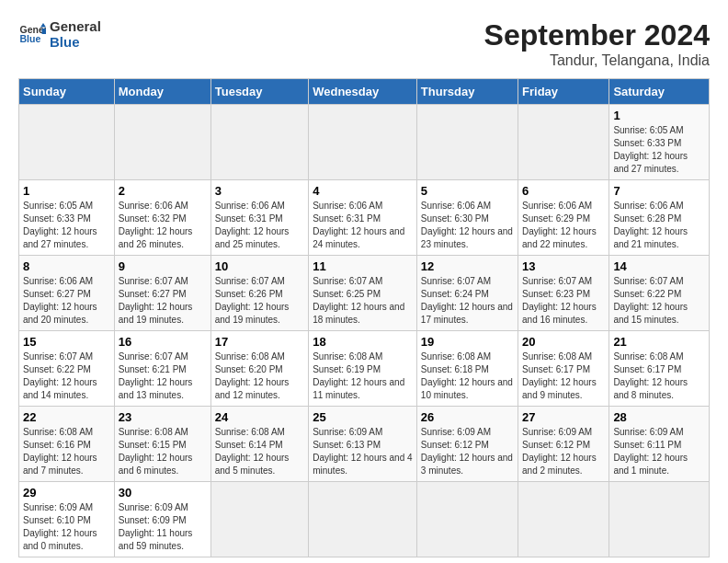 Image resolution: width=728 pixels, height=563 pixels. What do you see at coordinates (467, 293) in the screenshot?
I see `calendar-cell: 12 Sunrise: 6:07 AMSunset: 6:24 PMDaylig…` at bounding box center [467, 293].